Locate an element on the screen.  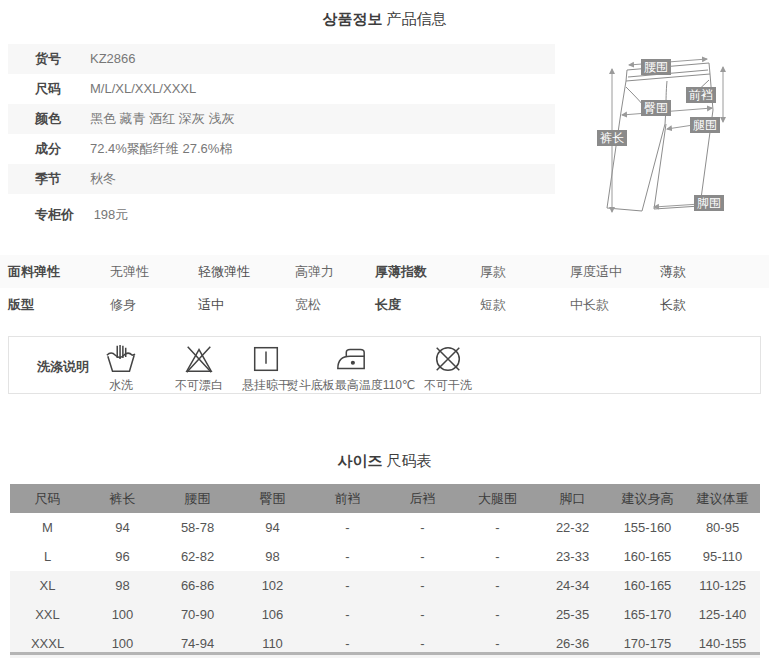
size-chart-bottom-border is located at coordinates (385, 654).